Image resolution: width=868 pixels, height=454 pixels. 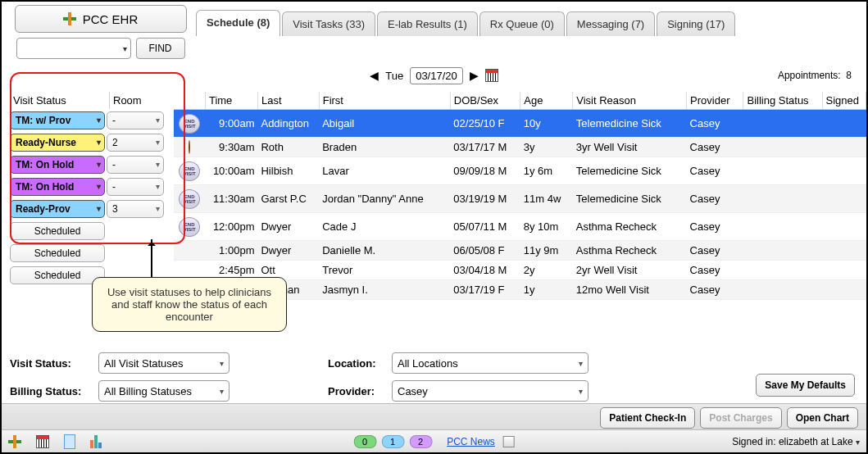 I want to click on filter-provider: Casey▾, so click(x=490, y=391).